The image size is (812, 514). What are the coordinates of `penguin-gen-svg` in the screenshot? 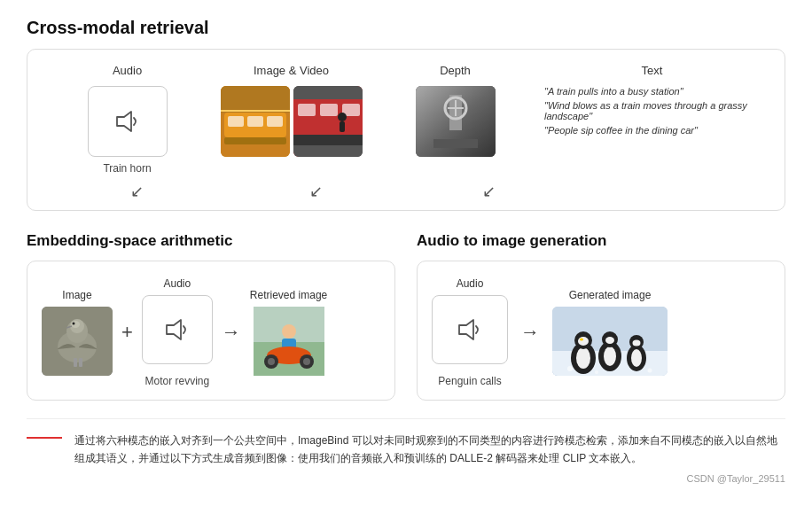 It's located at (610, 341).